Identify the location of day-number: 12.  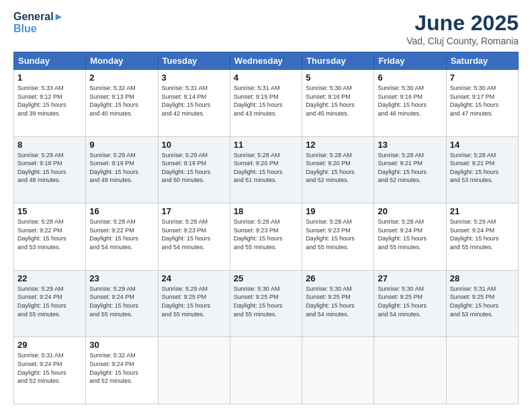
(338, 145).